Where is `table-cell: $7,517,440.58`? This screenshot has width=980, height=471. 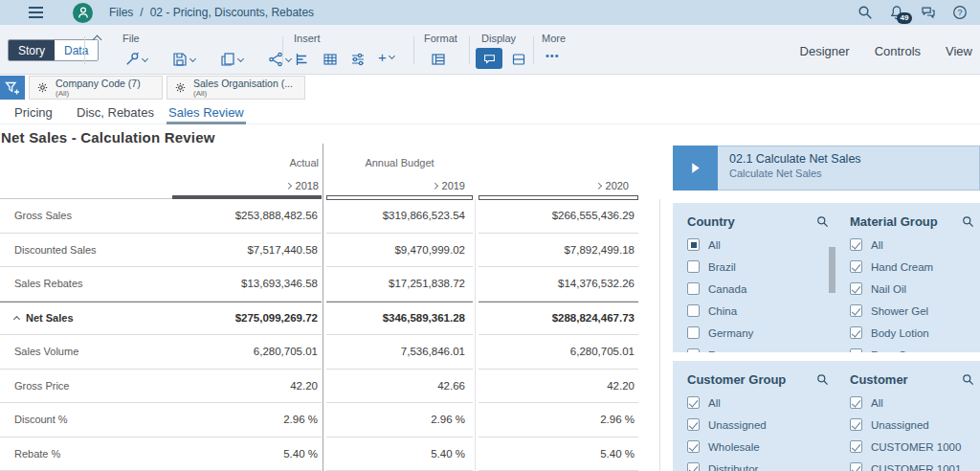
table-cell: $7,517,440.58 is located at coordinates (247, 251).